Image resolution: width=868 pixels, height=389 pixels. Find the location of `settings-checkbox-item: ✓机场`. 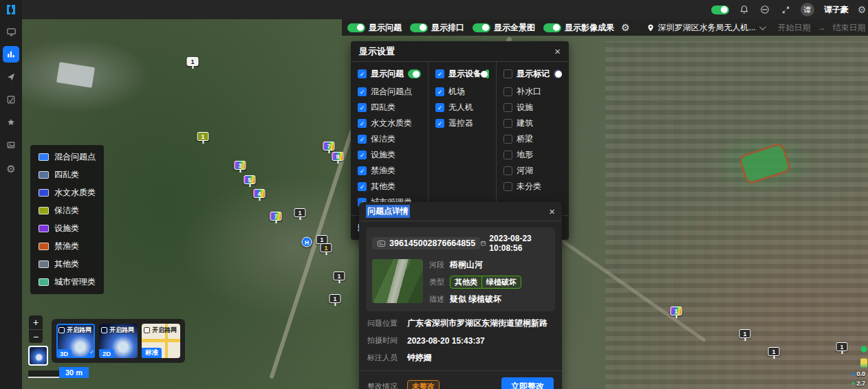

settings-checkbox-item: ✓机场 is located at coordinates (462, 92).